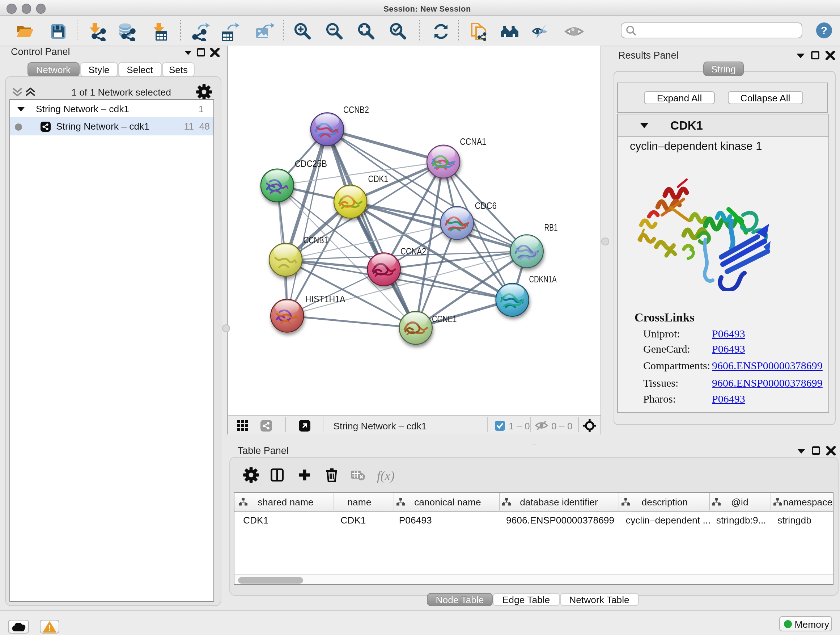 The image size is (840, 635). I want to click on svg-text: CDKN1A, so click(543, 279).